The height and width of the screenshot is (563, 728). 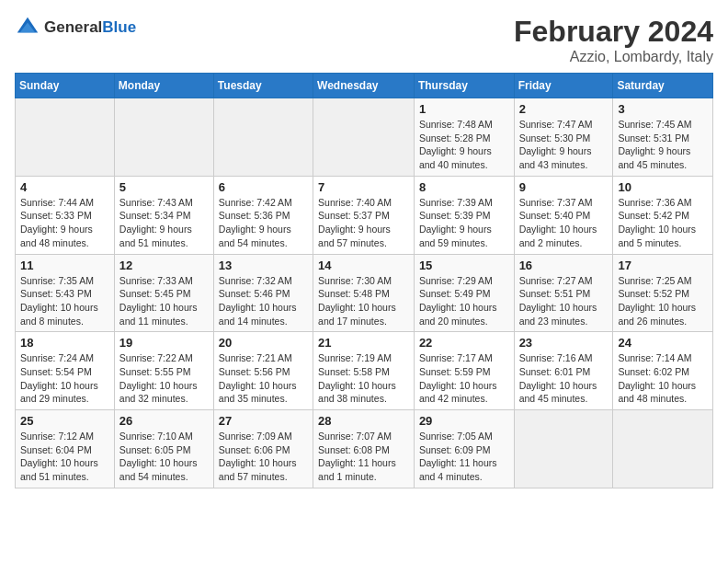 I want to click on week-row-4: 18Sunrise: 7:24 AM Sunset: 5:54 PM Dayli…, so click(x=364, y=372).